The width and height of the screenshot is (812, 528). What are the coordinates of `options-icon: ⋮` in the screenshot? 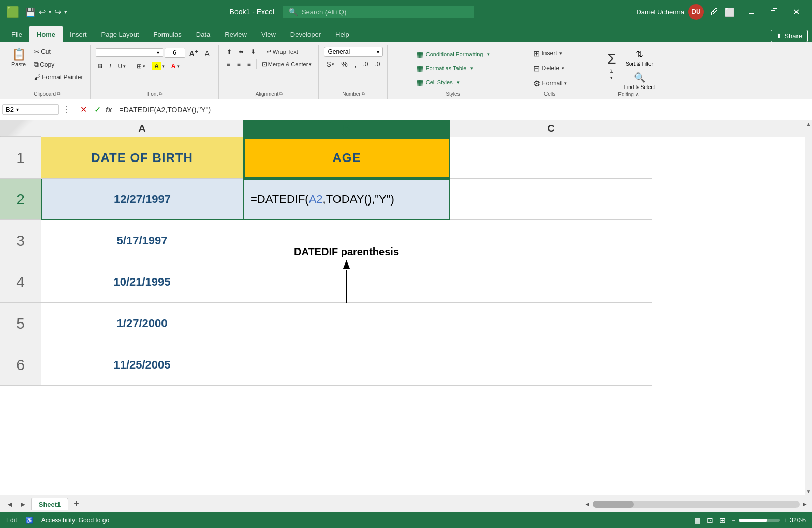 It's located at (66, 110).